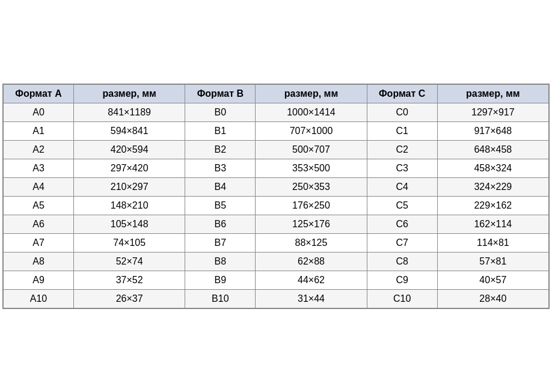 The image size is (552, 392). Describe the element at coordinates (277, 168) in the screenshot. I see `table-row: A3297×420B3353×500C3458×324` at that location.